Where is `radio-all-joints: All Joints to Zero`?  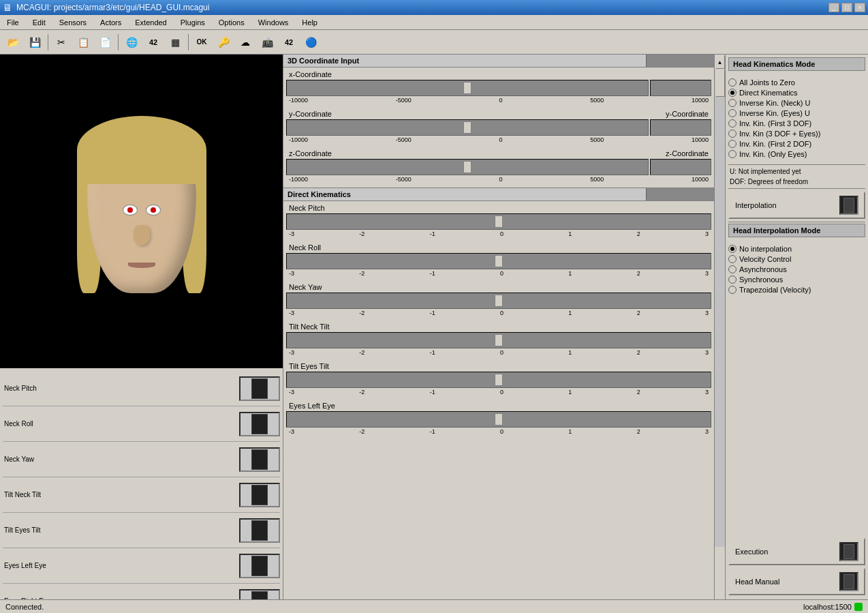
radio-all-joints: All Joints to Zero is located at coordinates (797, 83).